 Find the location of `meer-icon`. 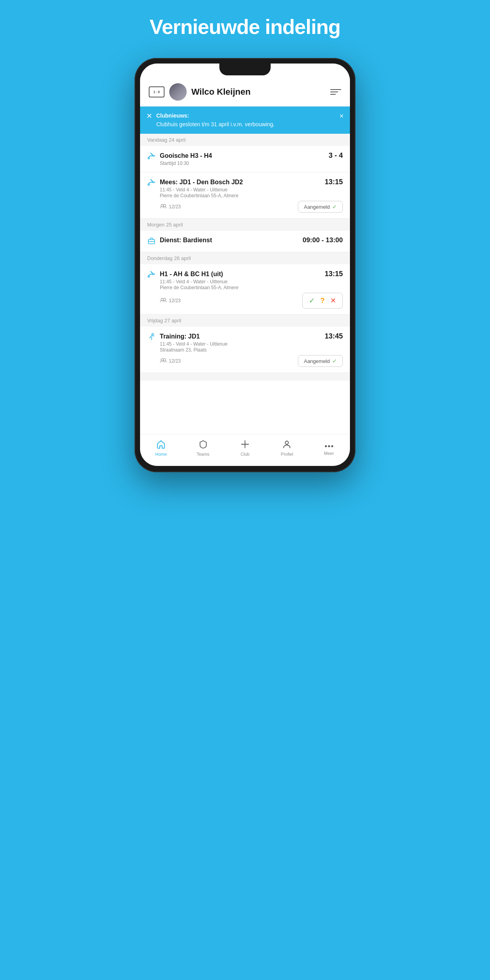

meer-icon is located at coordinates (329, 445).